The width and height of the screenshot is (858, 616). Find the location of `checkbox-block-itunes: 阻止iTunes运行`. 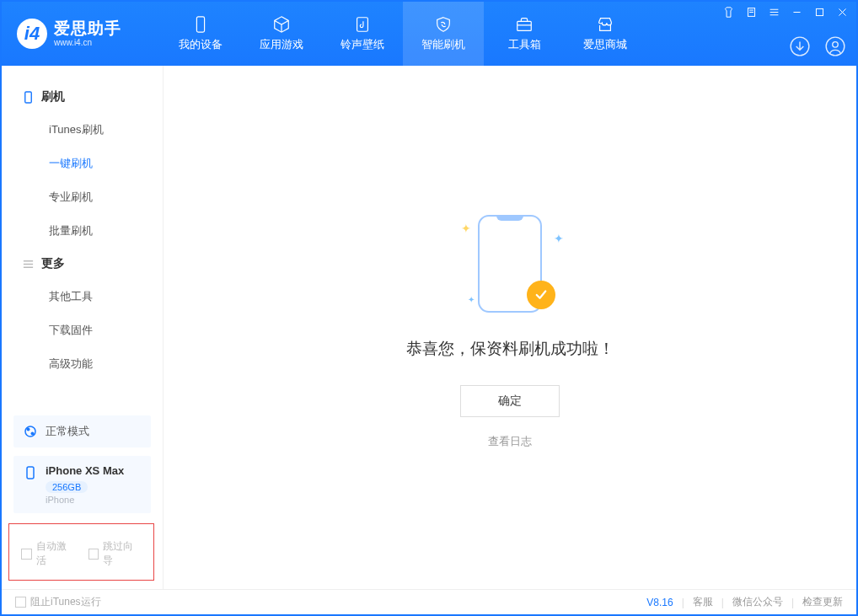

checkbox-block-itunes: 阻止iTunes运行 is located at coordinates (58, 602).